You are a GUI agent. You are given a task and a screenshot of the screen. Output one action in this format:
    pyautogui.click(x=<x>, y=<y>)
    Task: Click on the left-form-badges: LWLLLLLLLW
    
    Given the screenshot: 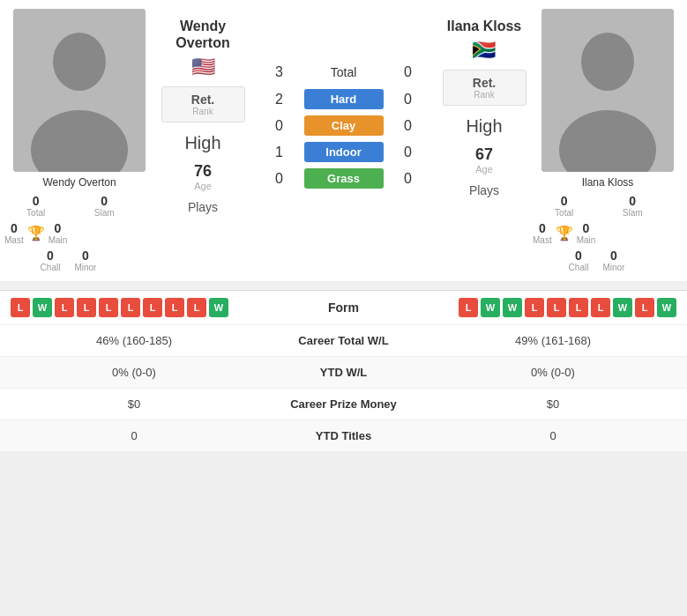 What is the action you would take?
    pyautogui.click(x=120, y=308)
    